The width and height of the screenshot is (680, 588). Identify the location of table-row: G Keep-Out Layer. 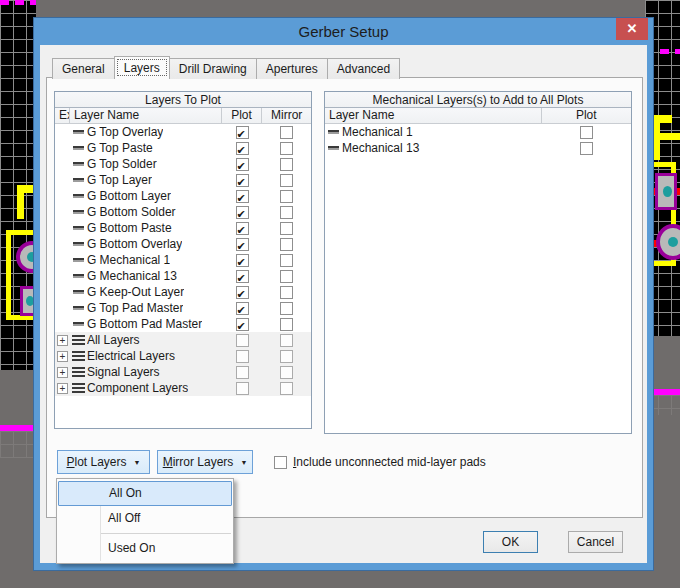
(183, 292).